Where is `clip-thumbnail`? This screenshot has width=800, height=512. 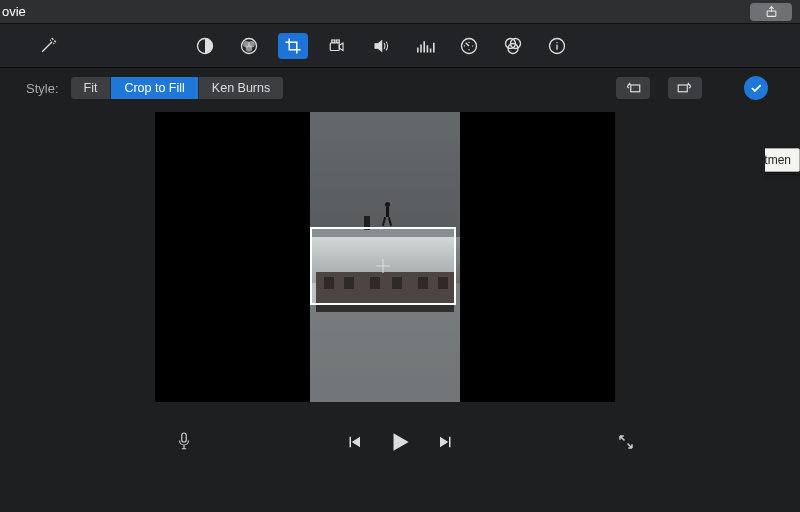 clip-thumbnail is located at coordinates (385, 257).